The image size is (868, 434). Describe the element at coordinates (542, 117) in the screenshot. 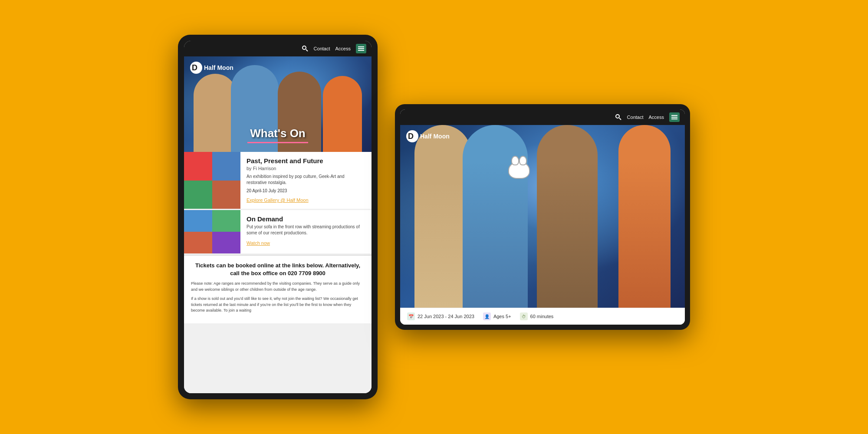

I see `landscape-nav: Contact Access` at that location.